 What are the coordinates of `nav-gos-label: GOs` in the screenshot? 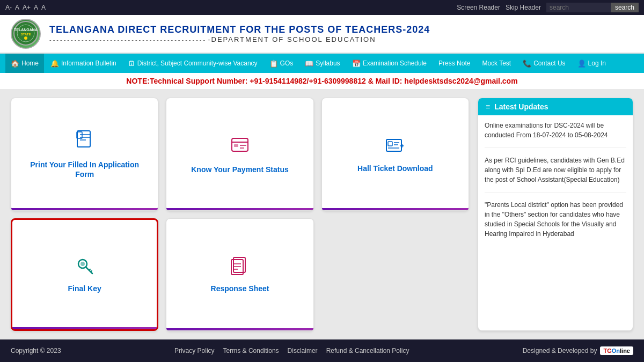 It's located at (287, 63).